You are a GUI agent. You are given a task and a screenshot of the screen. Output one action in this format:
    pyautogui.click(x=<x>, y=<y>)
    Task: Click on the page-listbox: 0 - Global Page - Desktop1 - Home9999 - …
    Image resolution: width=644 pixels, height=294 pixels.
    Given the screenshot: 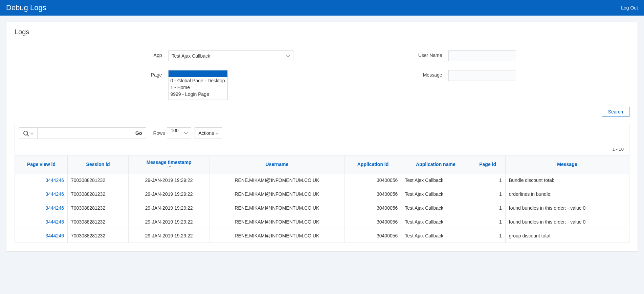 What is the action you would take?
    pyautogui.click(x=198, y=85)
    